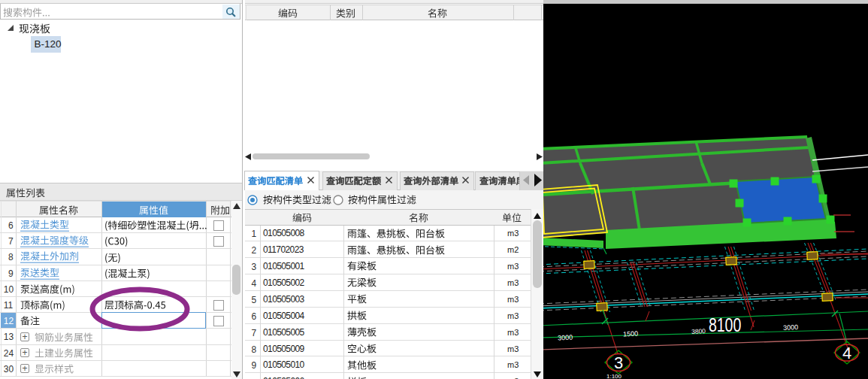 This screenshot has width=868, height=379. What do you see at coordinates (618, 362) in the screenshot?
I see `svg-text: 3` at bounding box center [618, 362].